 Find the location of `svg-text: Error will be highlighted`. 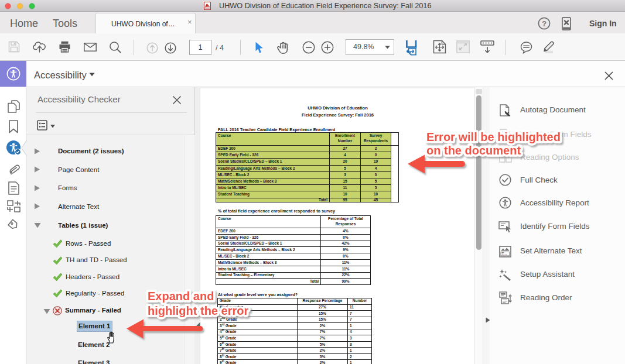

svg-text: Error will be highlighted is located at coordinates (493, 137).